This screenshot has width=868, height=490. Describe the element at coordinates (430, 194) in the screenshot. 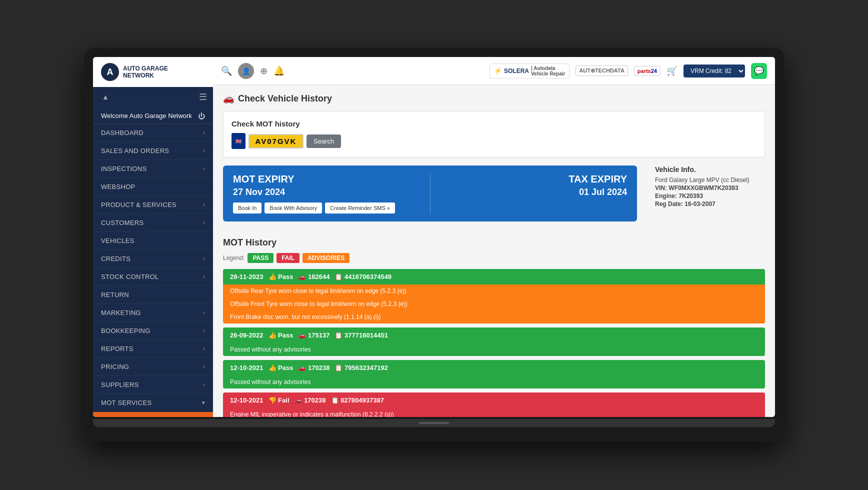

I see `mot-divider` at that location.